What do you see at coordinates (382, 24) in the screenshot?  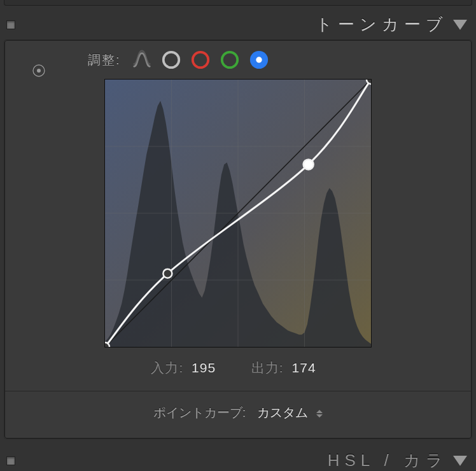 I see `panel-title: トーンカーブ` at bounding box center [382, 24].